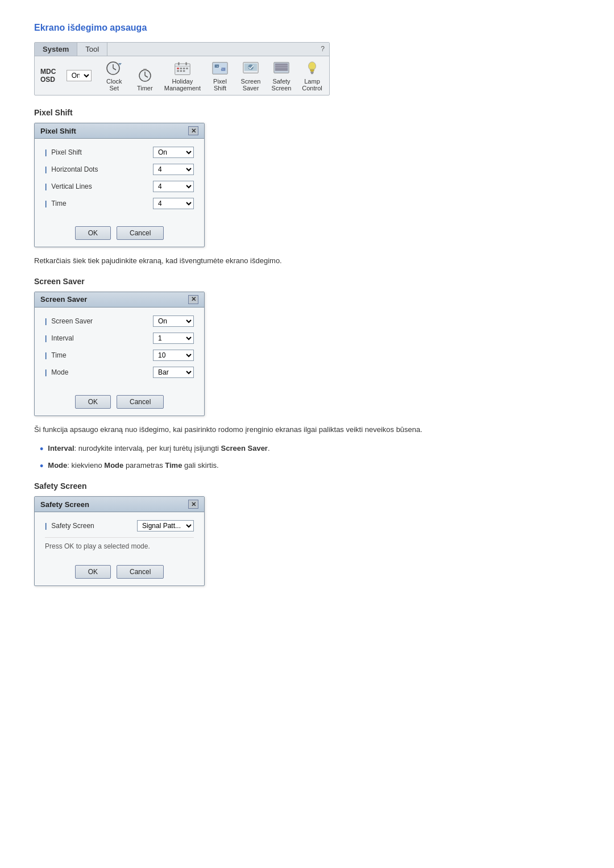  Describe the element at coordinates (281, 76) in the screenshot. I see `toolbar-icon-safety-screen: Safety Screen` at that location.